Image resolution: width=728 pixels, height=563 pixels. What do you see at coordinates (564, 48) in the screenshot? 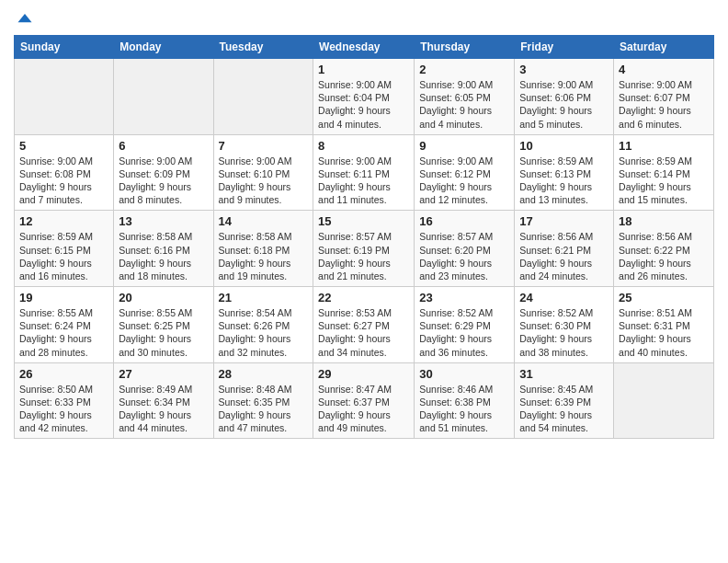
I see `weekday-header-friday: Friday` at bounding box center [564, 48].